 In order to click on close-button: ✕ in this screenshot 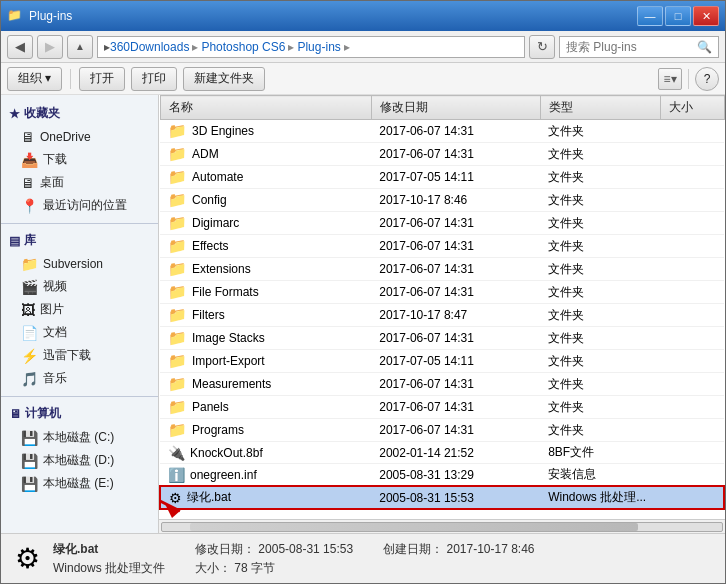, I will do `click(706, 16)`.